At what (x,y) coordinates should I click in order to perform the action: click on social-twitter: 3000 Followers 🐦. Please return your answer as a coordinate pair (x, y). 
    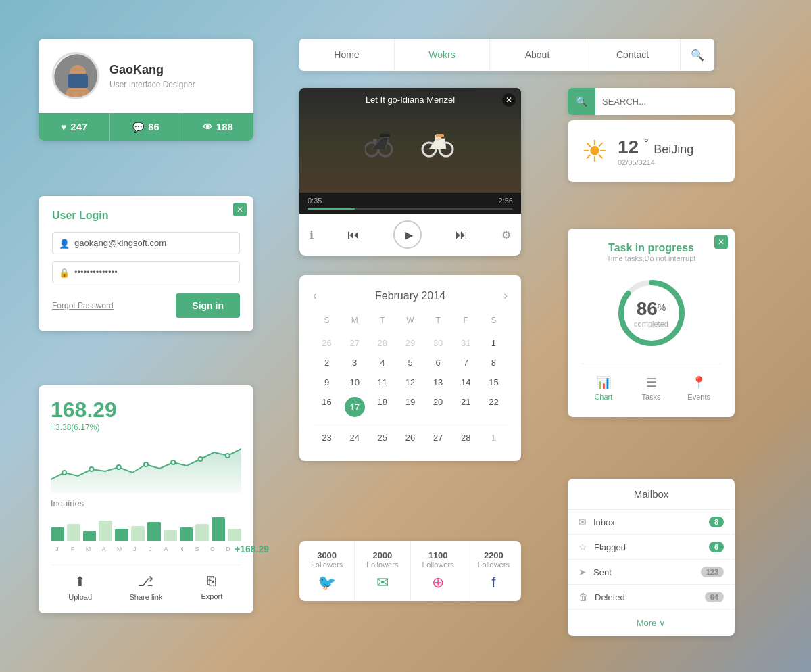
    Looking at the image, I should click on (327, 571).